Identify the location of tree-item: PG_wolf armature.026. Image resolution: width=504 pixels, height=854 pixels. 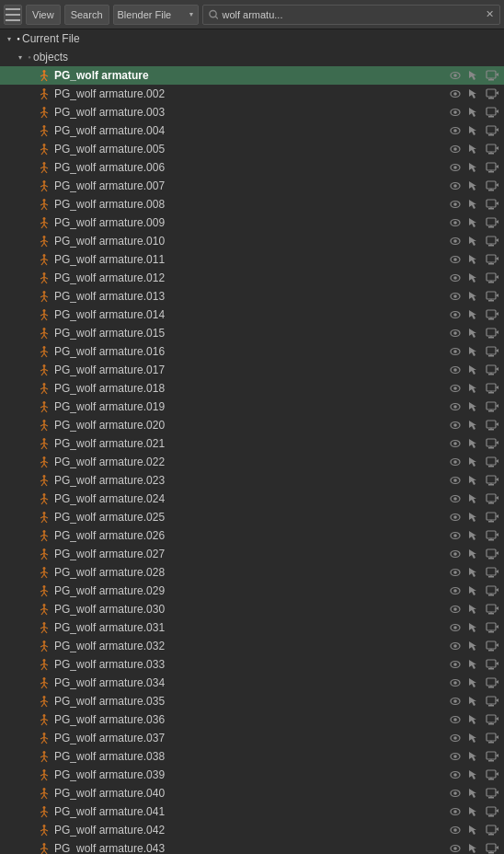
(252, 536).